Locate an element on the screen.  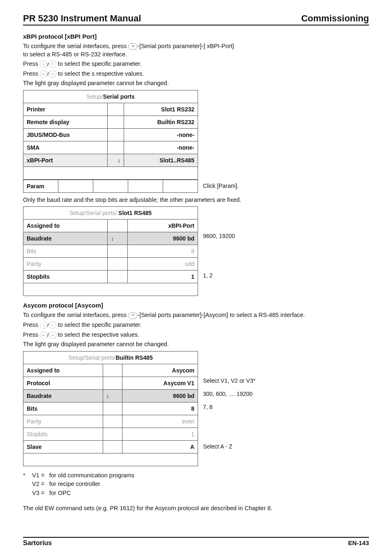
row-label: JBUS/MOD-Bus is located at coordinates (66, 135).